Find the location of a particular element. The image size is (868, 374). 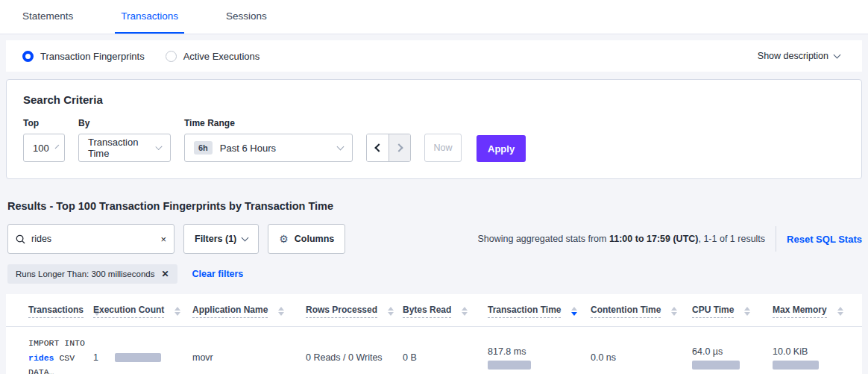

tab-transactions: Transactions is located at coordinates (149, 16).